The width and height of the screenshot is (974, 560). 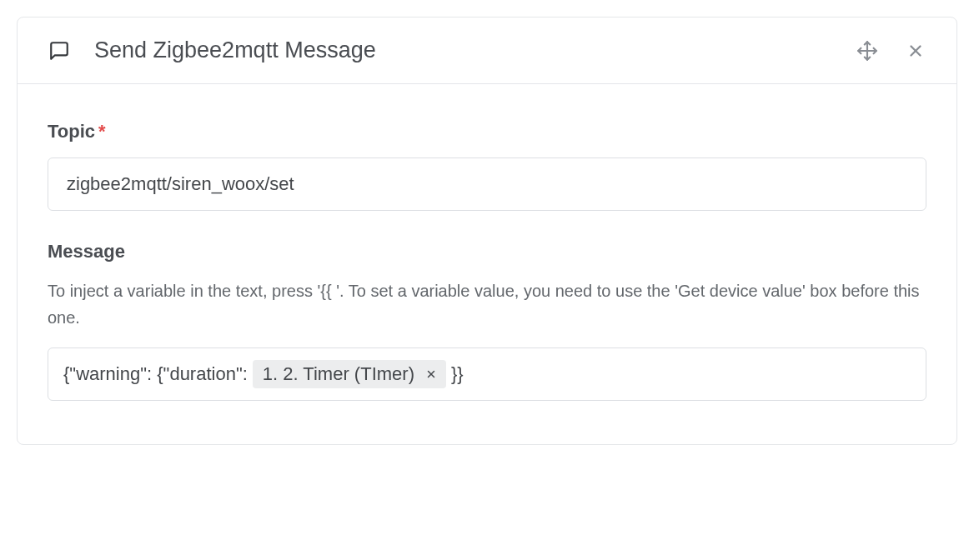 What do you see at coordinates (487, 132) in the screenshot?
I see `topic-label: Topic*` at bounding box center [487, 132].